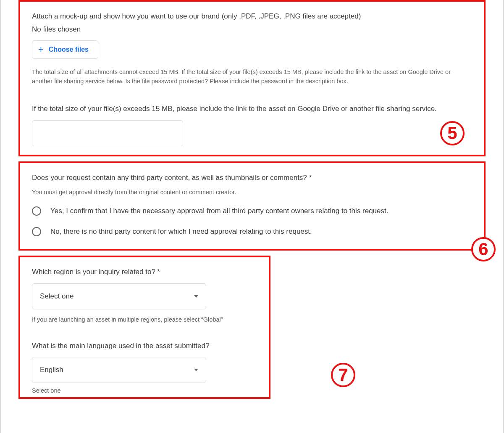  Describe the element at coordinates (252, 16) in the screenshot. I see `attach-label: Attach a mock-up and show how you want t…` at that location.